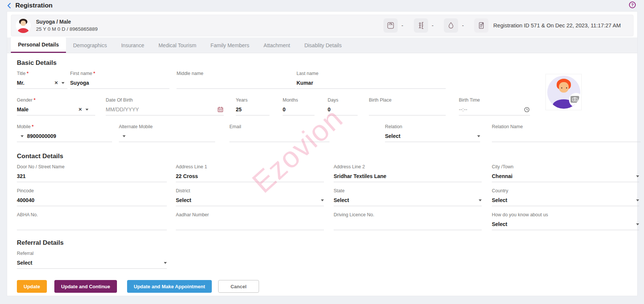 The image size is (644, 304). Describe the element at coordinates (566, 133) in the screenshot. I see `relation-name-field: Relation Name` at that location.